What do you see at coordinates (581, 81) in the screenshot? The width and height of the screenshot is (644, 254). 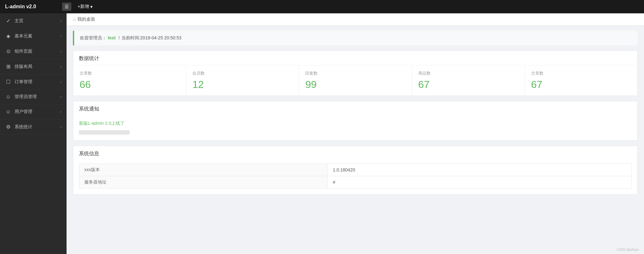 I see `stat-item-4: 文章数 67` at bounding box center [581, 81].